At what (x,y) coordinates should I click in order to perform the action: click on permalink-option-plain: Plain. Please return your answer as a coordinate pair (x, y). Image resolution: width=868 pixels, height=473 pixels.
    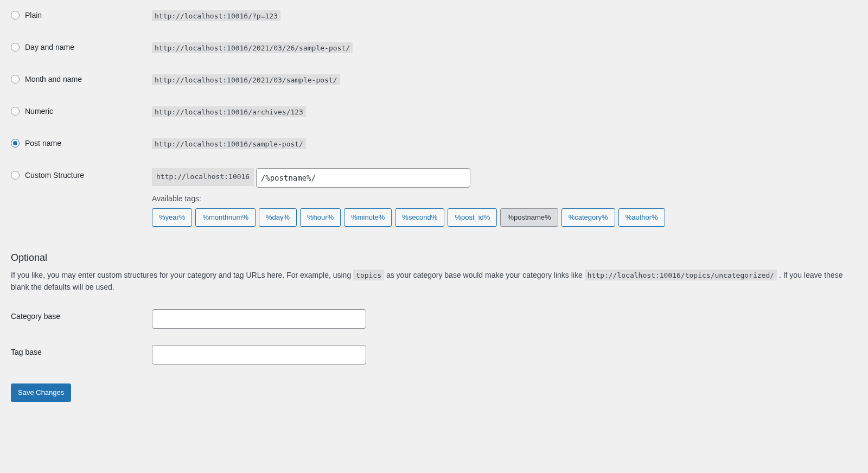
    Looking at the image, I should click on (26, 15).